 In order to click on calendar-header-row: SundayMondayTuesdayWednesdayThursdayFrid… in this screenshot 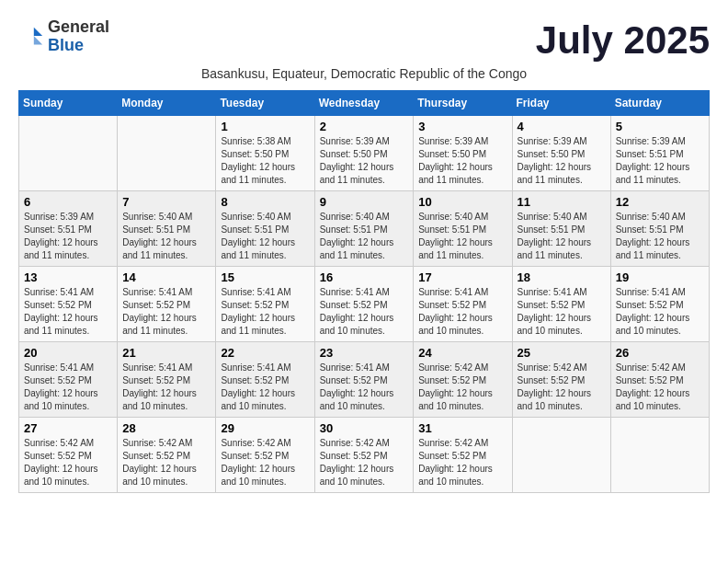, I will do `click(364, 103)`.